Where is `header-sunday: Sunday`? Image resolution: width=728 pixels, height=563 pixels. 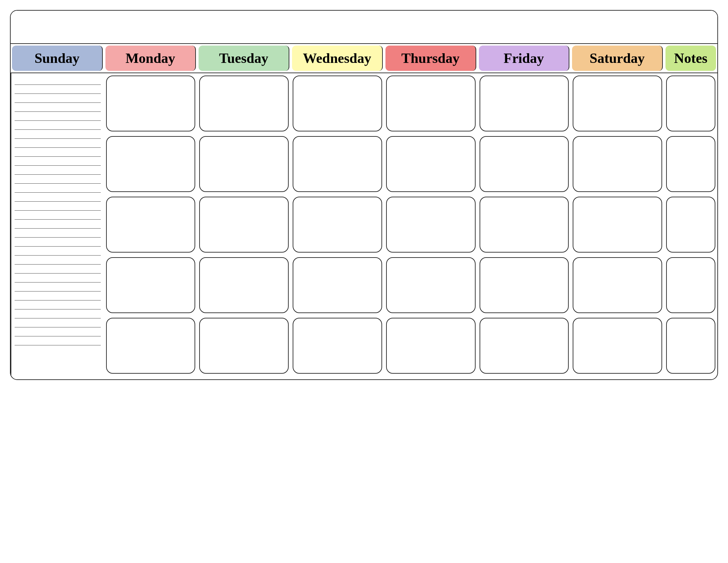 header-sunday: Sunday is located at coordinates (57, 58).